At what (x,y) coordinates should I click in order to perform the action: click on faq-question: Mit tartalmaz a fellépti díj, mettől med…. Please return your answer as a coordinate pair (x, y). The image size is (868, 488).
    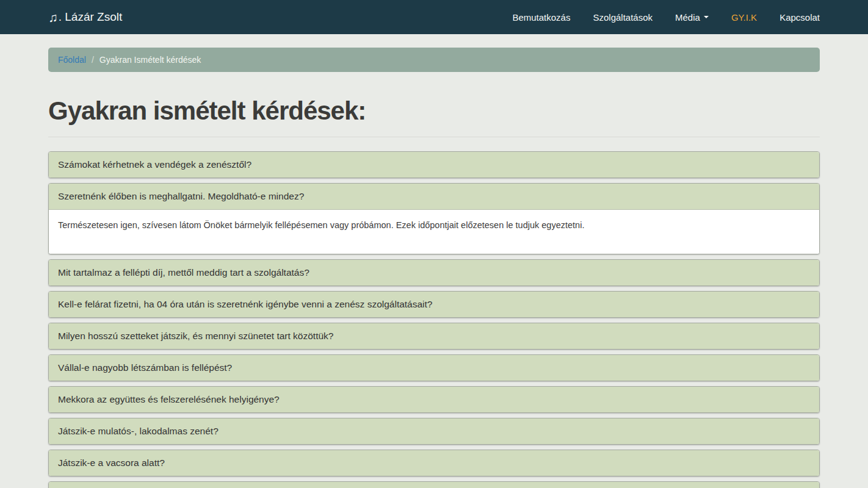
    Looking at the image, I should click on (434, 273).